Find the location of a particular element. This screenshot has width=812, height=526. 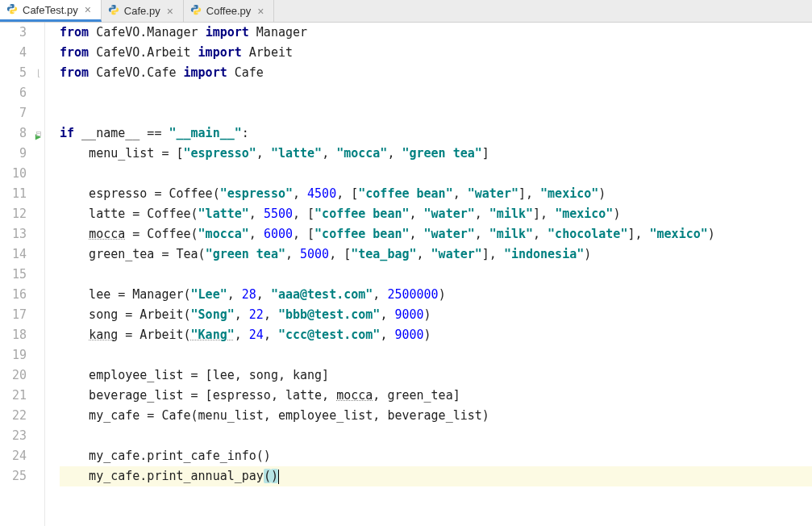

token: menu_list = [ is located at coordinates (122, 153).